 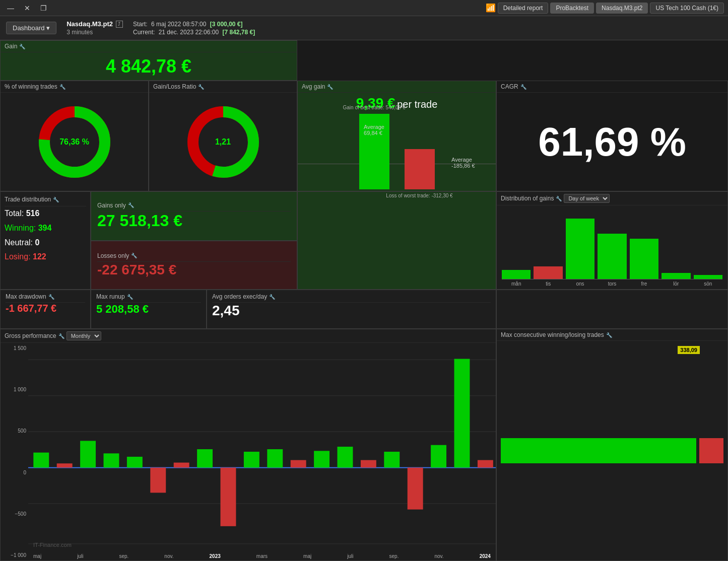 What do you see at coordinates (194, 24) in the screenshot?
I see `start-info: Start: 6 maj 2022 08:57:00 [3 000,00 €]` at bounding box center [194, 24].